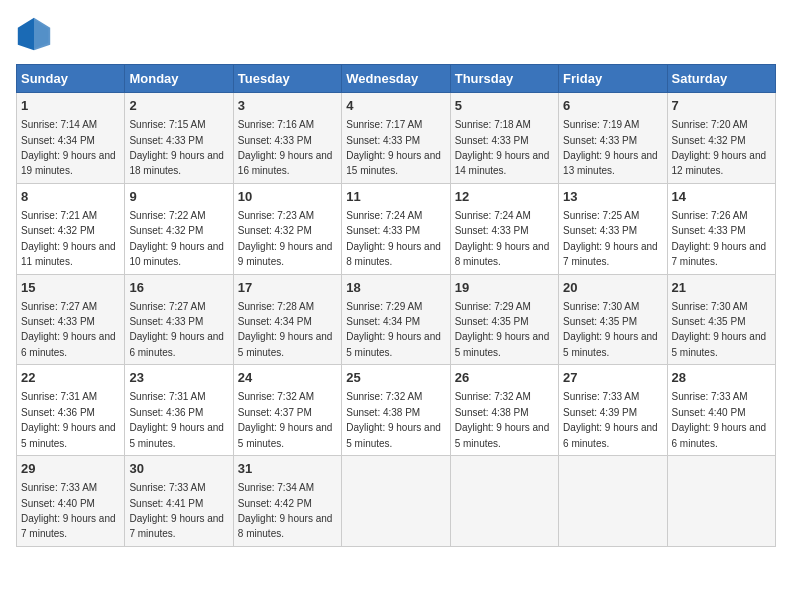 This screenshot has height=612, width=792. I want to click on day-info: Sunrise: 7:32 AMSunset: 4:37 PMDaylight:…, so click(286, 420).